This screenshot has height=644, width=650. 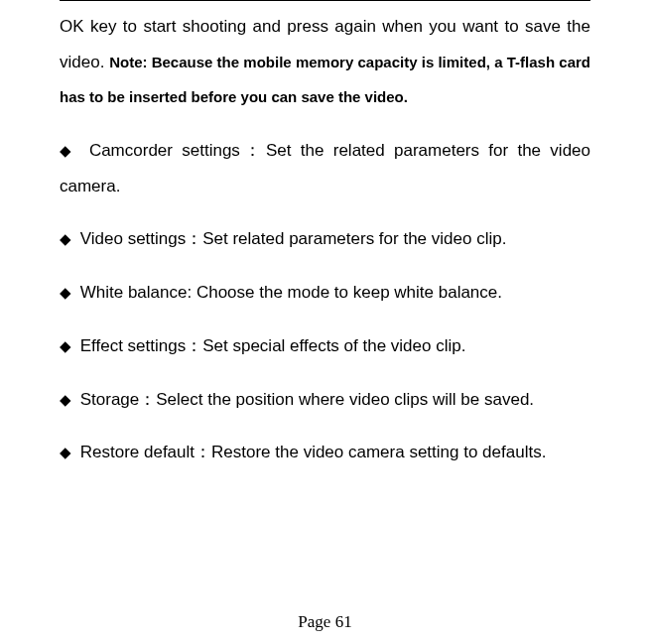 What do you see at coordinates (308, 399) in the screenshot?
I see `bullet-text: Storage：Select the position where video …` at bounding box center [308, 399].